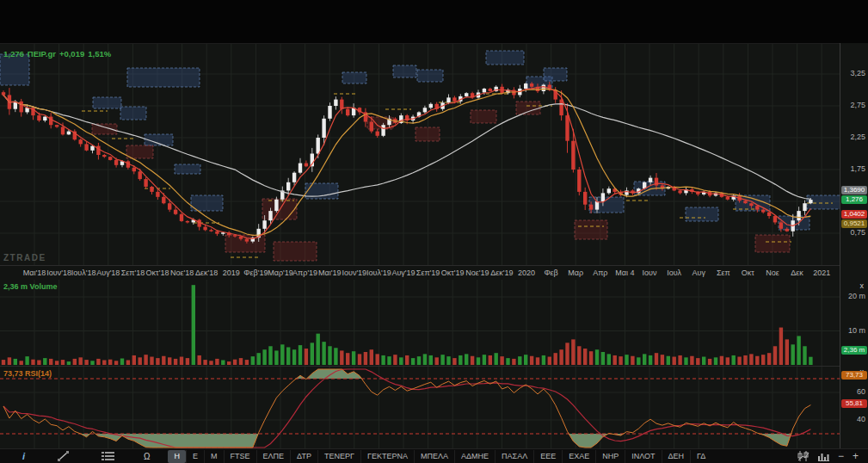 The width and height of the screenshot is (868, 463). Describe the element at coordinates (146, 456) in the screenshot. I see `omega-button: Ω` at that location.